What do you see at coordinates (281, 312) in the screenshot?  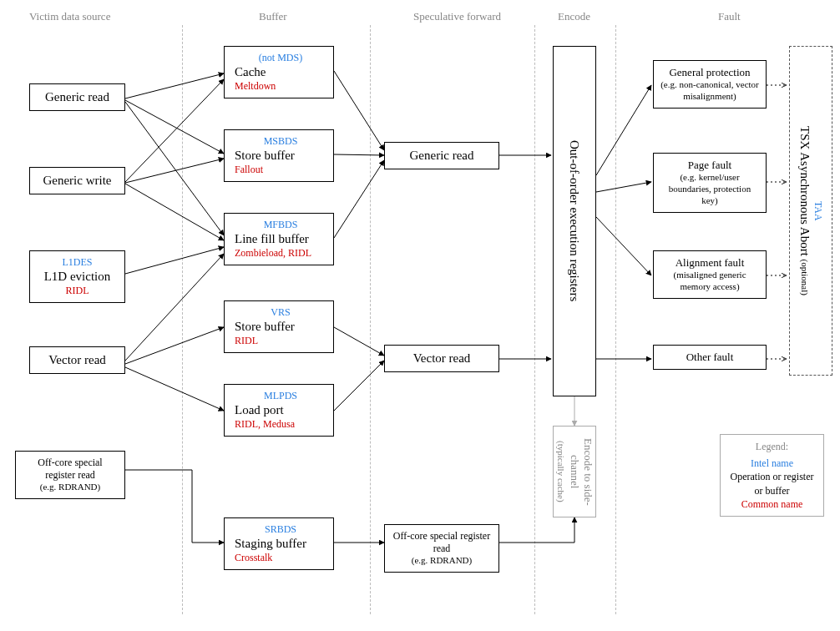 I see `intel-label: VRS` at bounding box center [281, 312].